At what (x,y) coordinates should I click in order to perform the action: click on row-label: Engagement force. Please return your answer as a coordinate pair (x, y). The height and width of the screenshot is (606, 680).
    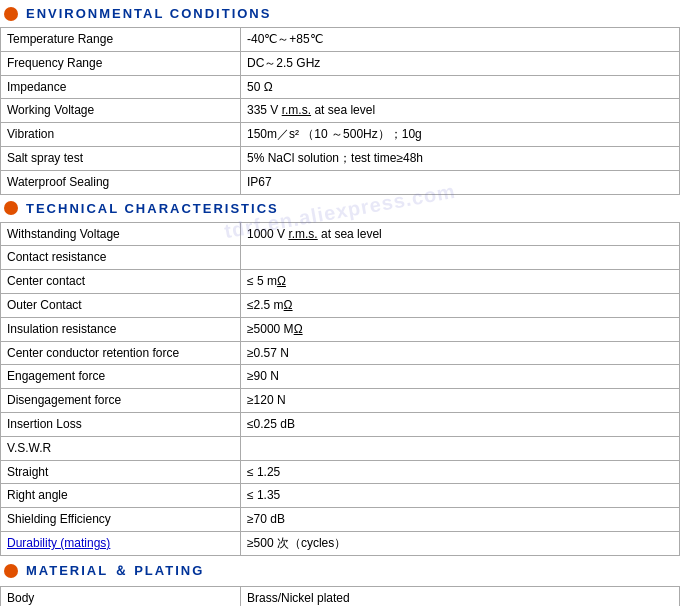
    Looking at the image, I should click on (121, 377).